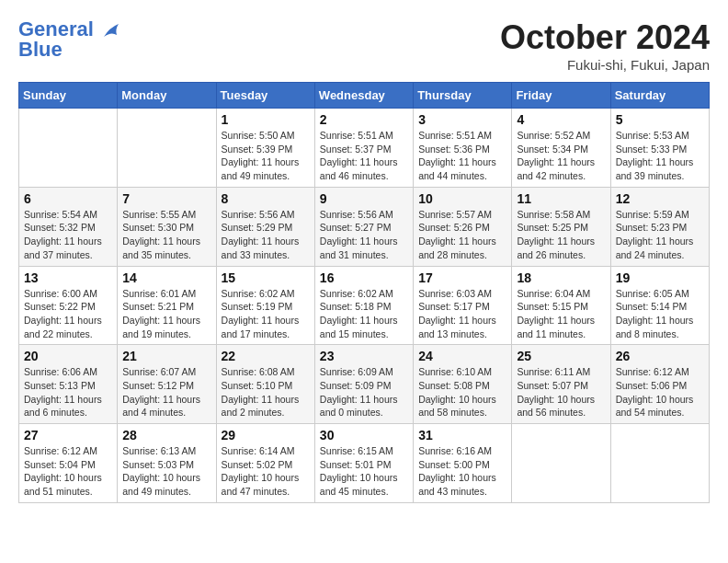 This screenshot has height=563, width=728. I want to click on col-header-wednesday: Wednesday, so click(364, 96).